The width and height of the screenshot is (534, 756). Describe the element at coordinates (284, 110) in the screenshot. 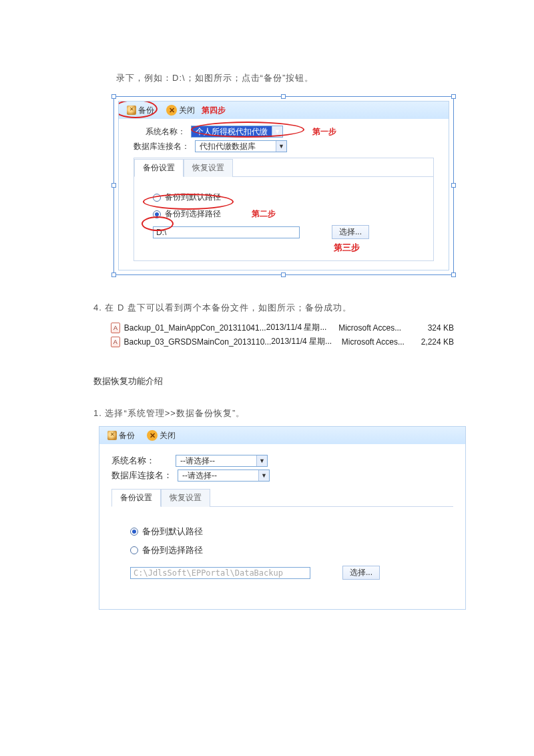

I see `dialog-titlebar: 备份 ✕ 关闭 第四步` at that location.